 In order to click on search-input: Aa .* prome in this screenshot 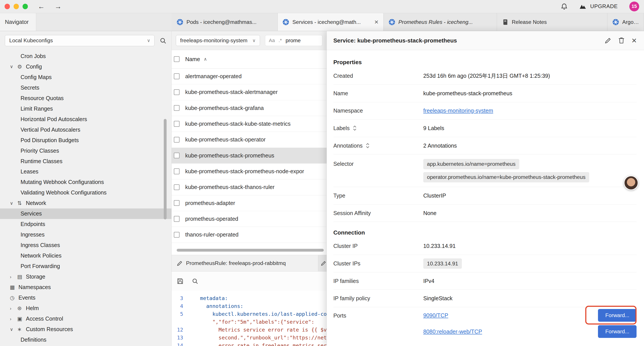, I will do `click(294, 40)`.